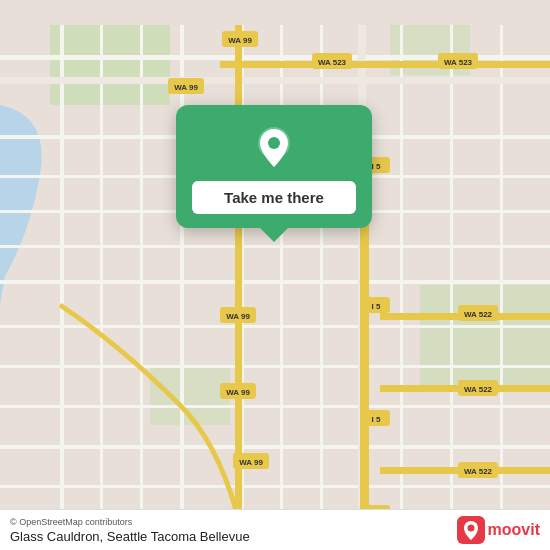 Image resolution: width=550 pixels, height=550 pixels. Describe the element at coordinates (471, 530) in the screenshot. I see `moovit-icon` at that location.